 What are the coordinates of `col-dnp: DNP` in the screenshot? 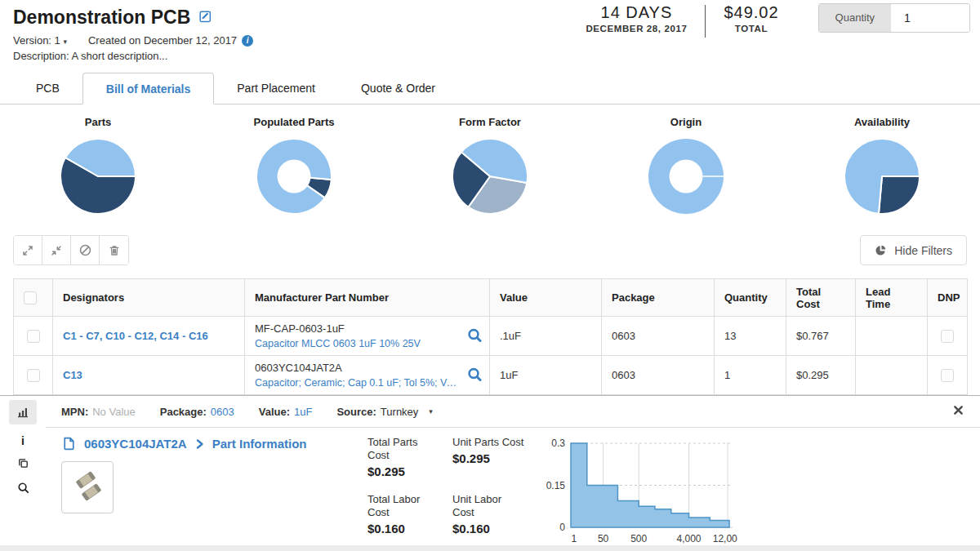 It's located at (947, 298).